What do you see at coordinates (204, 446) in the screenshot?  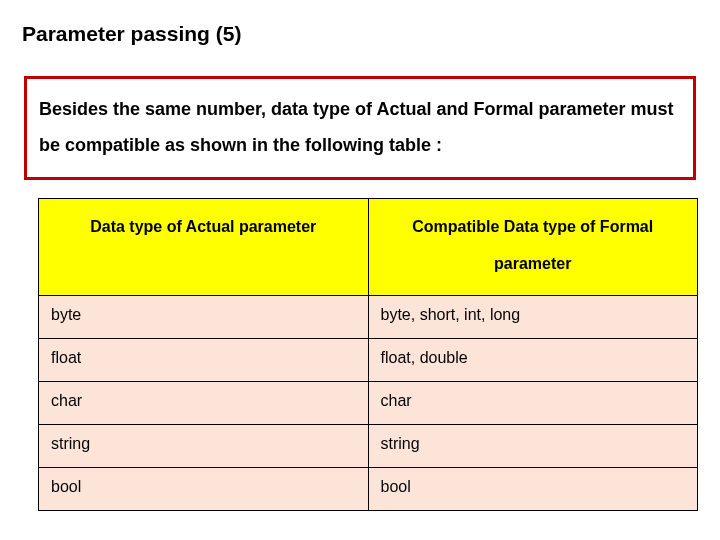 I see `cell-actual: string` at bounding box center [204, 446].